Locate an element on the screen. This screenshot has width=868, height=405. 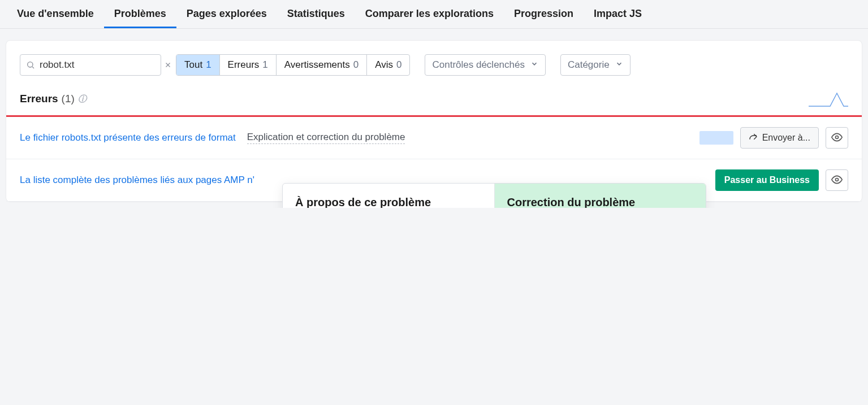
filter-all-count: 1 is located at coordinates (208, 65).